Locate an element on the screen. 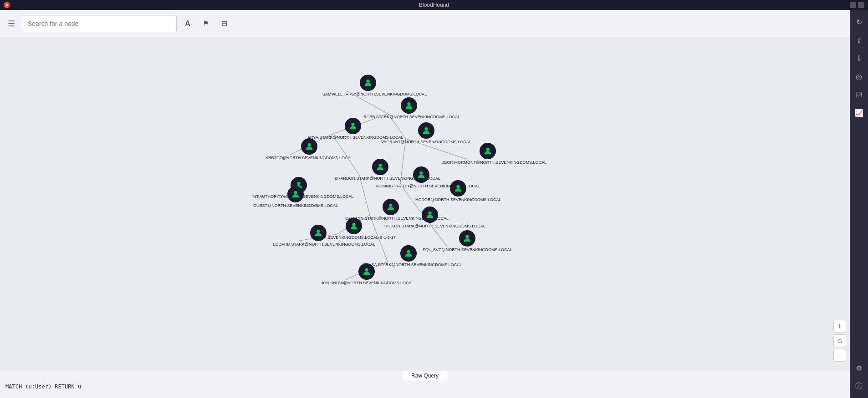  info-button: ⓘ is located at coordinates (859, 386).